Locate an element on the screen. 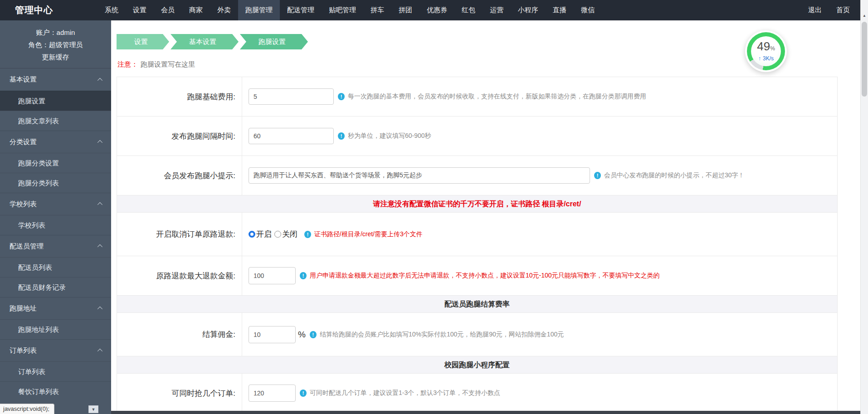 The image size is (868, 414). field-label-9: 可同时抢几个订单: is located at coordinates (180, 393).